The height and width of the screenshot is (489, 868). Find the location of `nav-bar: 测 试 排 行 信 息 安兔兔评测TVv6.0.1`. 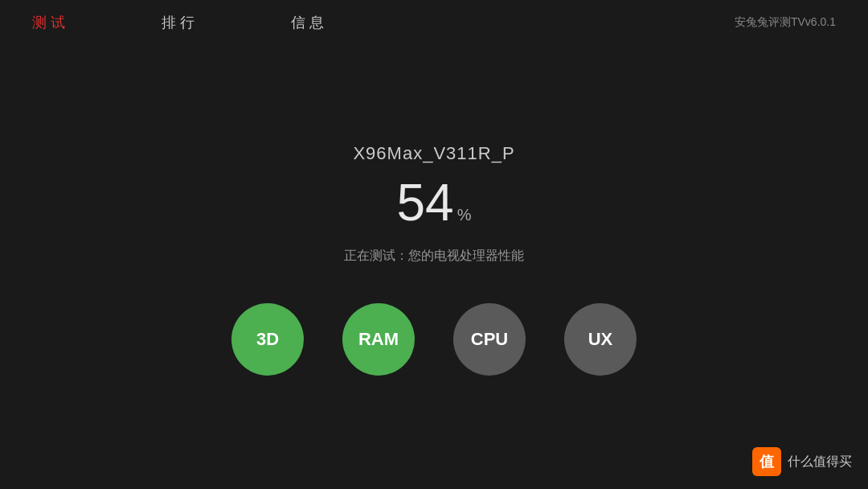

nav-bar: 测 试 排 行 信 息 安兔兔评测TVv6.0.1 is located at coordinates (434, 23).